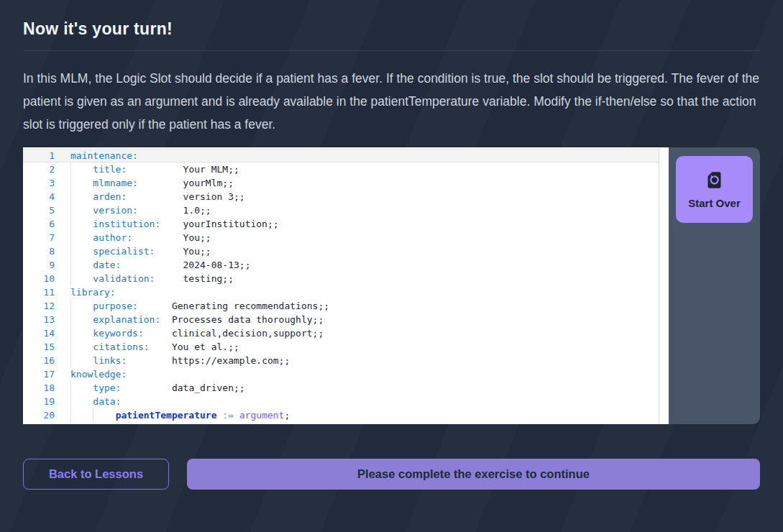  I want to click on header-divider, so click(391, 50).